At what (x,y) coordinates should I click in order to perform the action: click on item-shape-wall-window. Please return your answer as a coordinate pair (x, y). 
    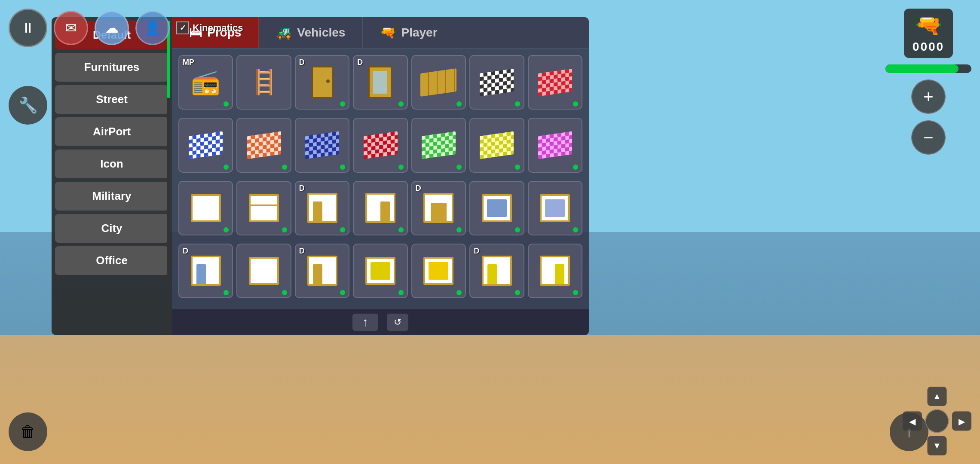
    Looking at the image, I should click on (264, 208).